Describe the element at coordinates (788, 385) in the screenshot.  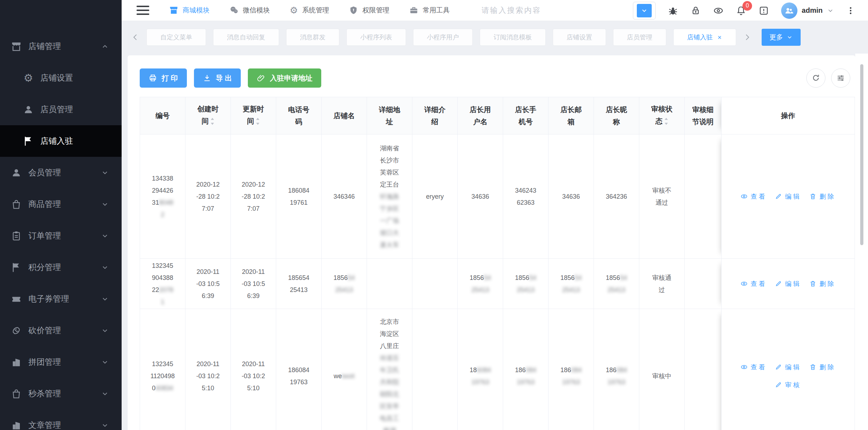
I see `audit-button: 审核` at that location.